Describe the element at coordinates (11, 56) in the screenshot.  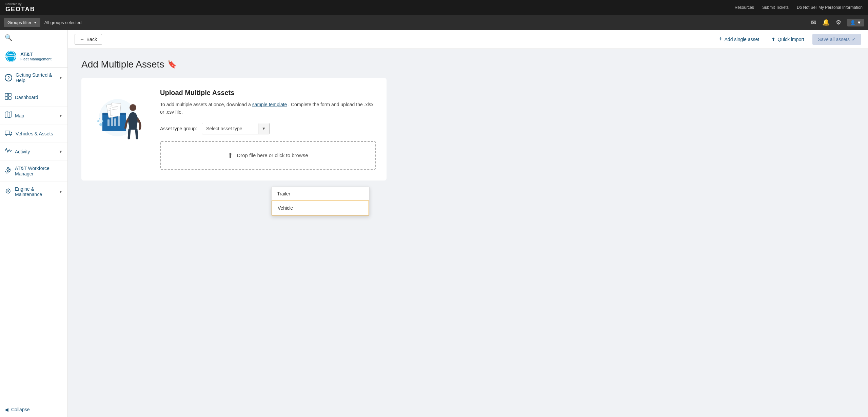
I see `att-logo-icon` at that location.